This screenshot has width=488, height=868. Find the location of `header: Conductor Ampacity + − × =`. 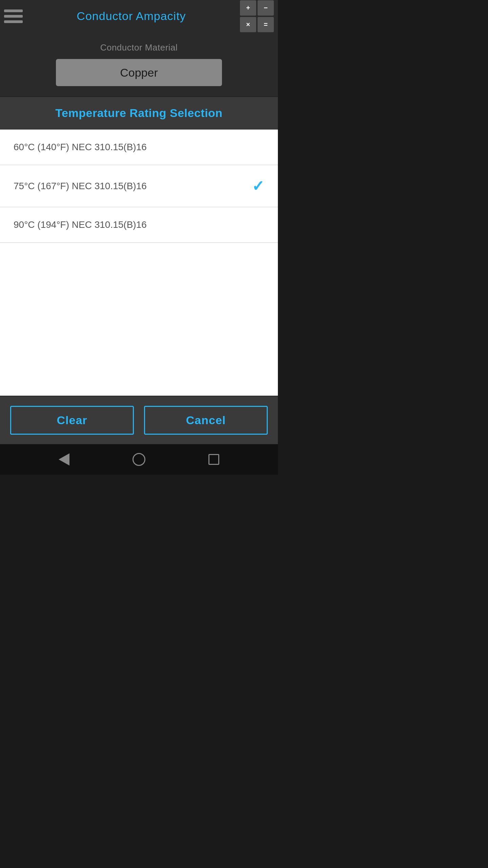

header: Conductor Ampacity + − × = is located at coordinates (139, 16).